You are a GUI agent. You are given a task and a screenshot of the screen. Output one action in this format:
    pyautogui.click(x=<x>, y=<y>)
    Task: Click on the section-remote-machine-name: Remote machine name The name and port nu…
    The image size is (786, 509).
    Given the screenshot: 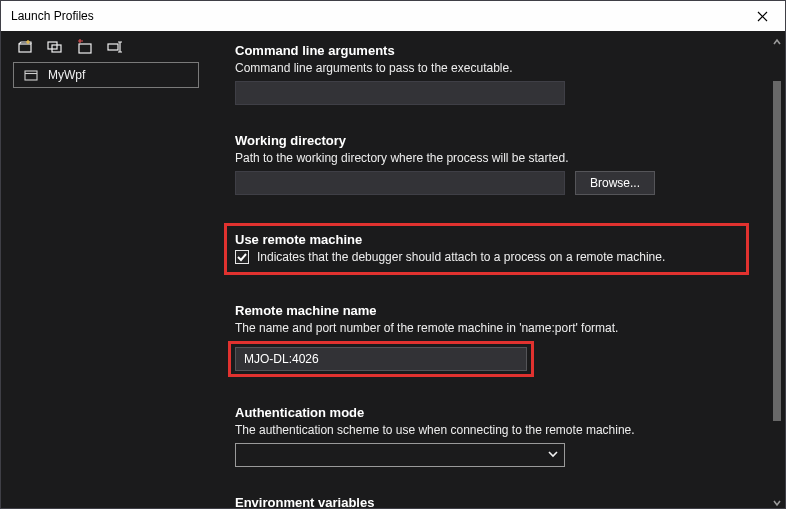 What is the action you would take?
    pyautogui.click(x=491, y=340)
    